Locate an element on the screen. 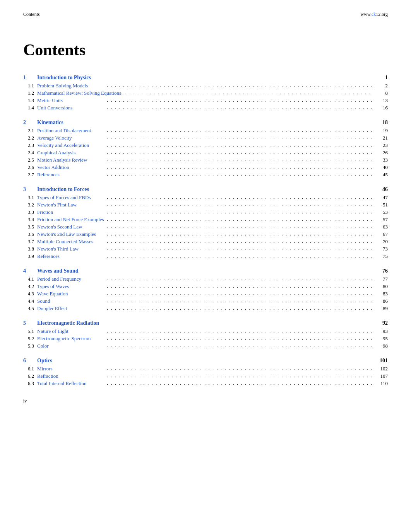 Image resolution: width=411 pixels, height=532 pixels. toc-item-3-7: 3.7Multiple Connected Masses70 is located at coordinates (206, 241).